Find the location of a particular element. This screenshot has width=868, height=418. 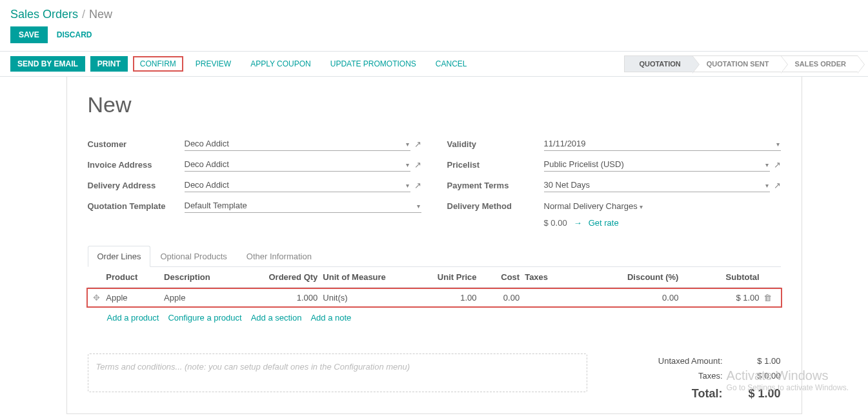

confirm-button: CONFIRM is located at coordinates (158, 64).